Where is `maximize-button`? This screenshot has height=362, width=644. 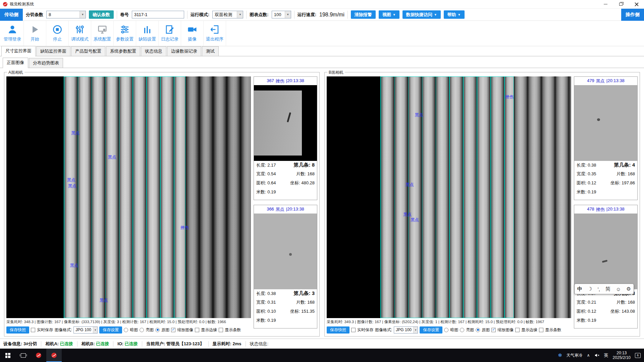
maximize-button is located at coordinates (621, 4).